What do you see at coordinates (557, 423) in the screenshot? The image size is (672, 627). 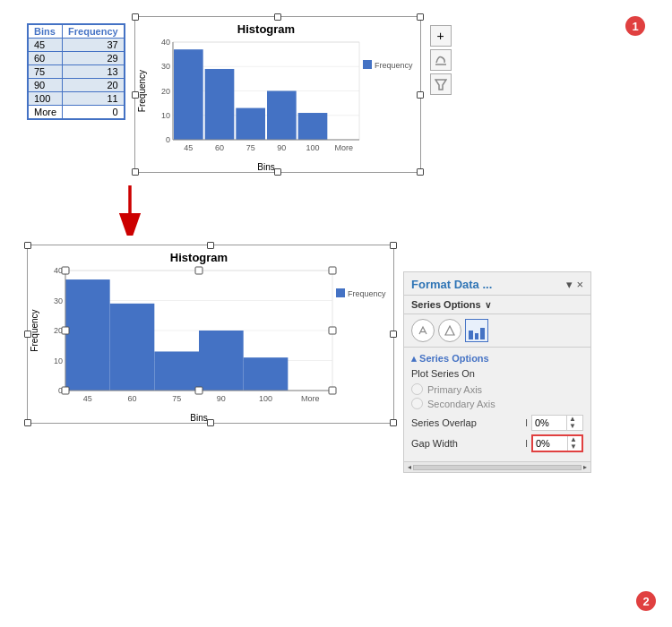 I see `series-overlap-input-wrap: ▲ ▼` at bounding box center [557, 423].